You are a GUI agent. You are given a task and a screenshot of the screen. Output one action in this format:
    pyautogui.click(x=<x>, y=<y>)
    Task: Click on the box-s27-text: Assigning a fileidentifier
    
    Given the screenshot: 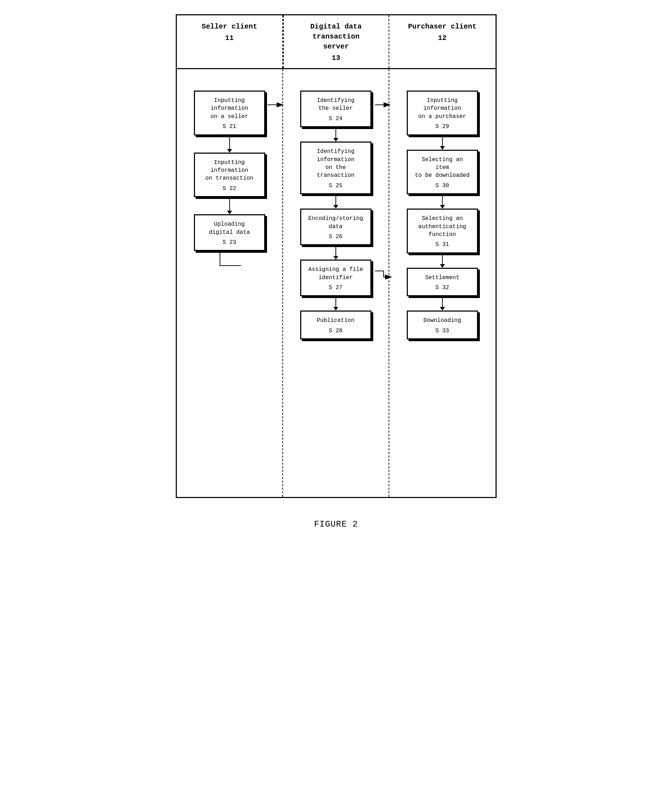 What is the action you would take?
    pyautogui.click(x=336, y=274)
    